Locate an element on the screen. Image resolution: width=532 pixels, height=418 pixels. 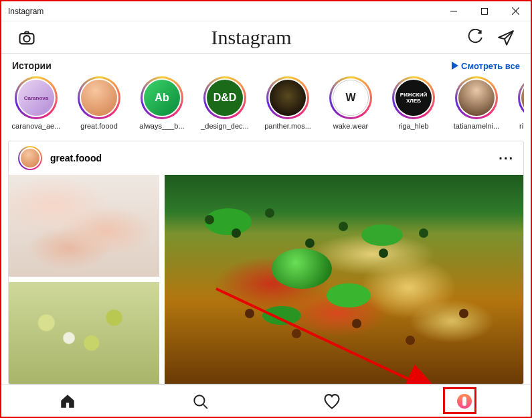
story-avatar: D&D is located at coordinates (225, 98).